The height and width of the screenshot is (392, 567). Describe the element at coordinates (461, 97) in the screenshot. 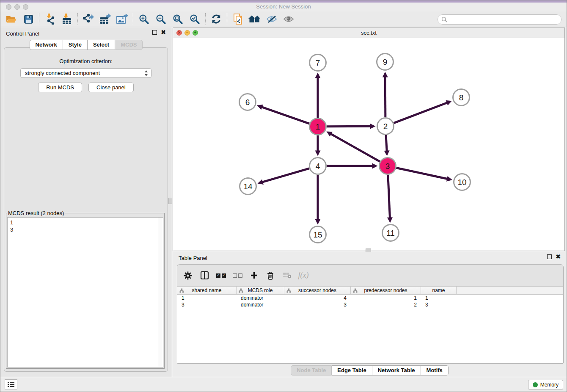

I see `graph-node-8: 8` at that location.